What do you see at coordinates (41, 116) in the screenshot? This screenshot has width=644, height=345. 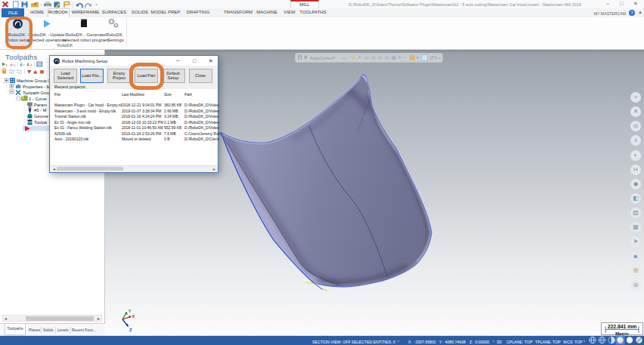 I see `svg-text: Geome` at bounding box center [41, 116].